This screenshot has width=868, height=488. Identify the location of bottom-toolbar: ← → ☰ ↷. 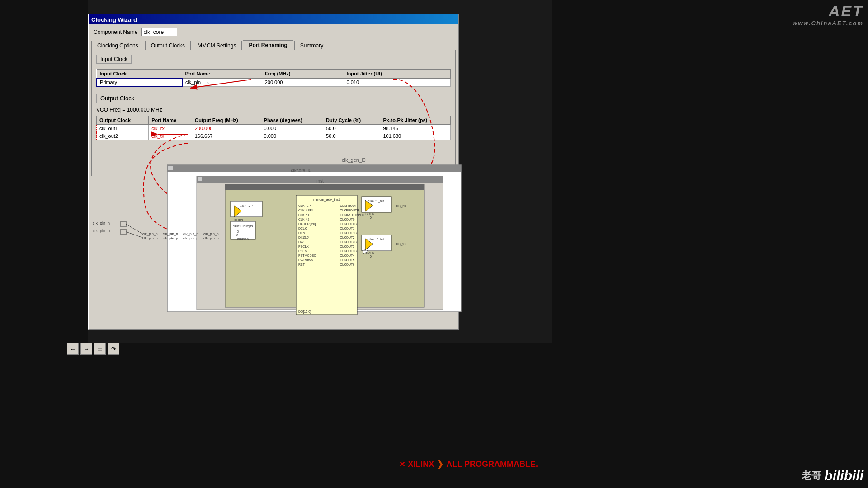
(93, 349).